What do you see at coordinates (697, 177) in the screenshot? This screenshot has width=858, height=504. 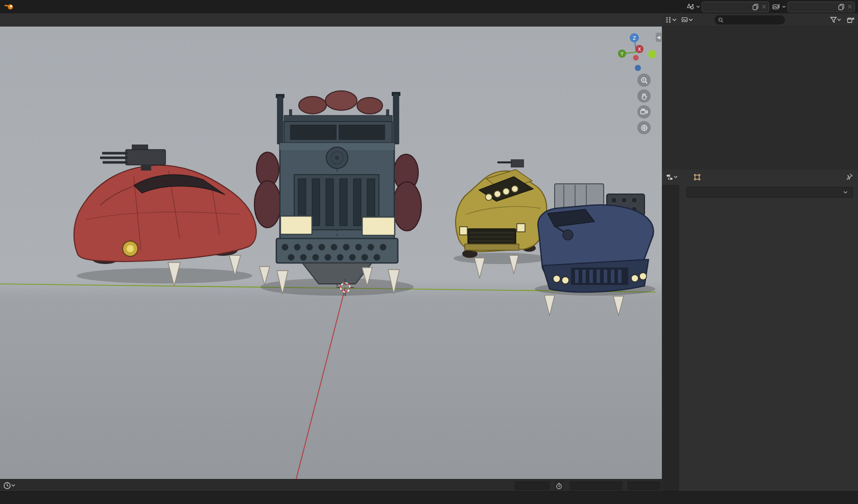 I see `object-icon` at bounding box center [697, 177].